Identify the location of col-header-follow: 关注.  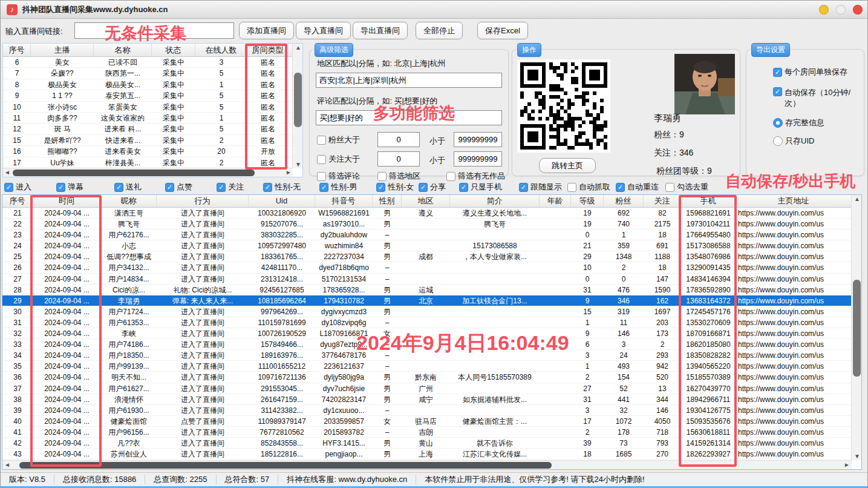
(662, 201).